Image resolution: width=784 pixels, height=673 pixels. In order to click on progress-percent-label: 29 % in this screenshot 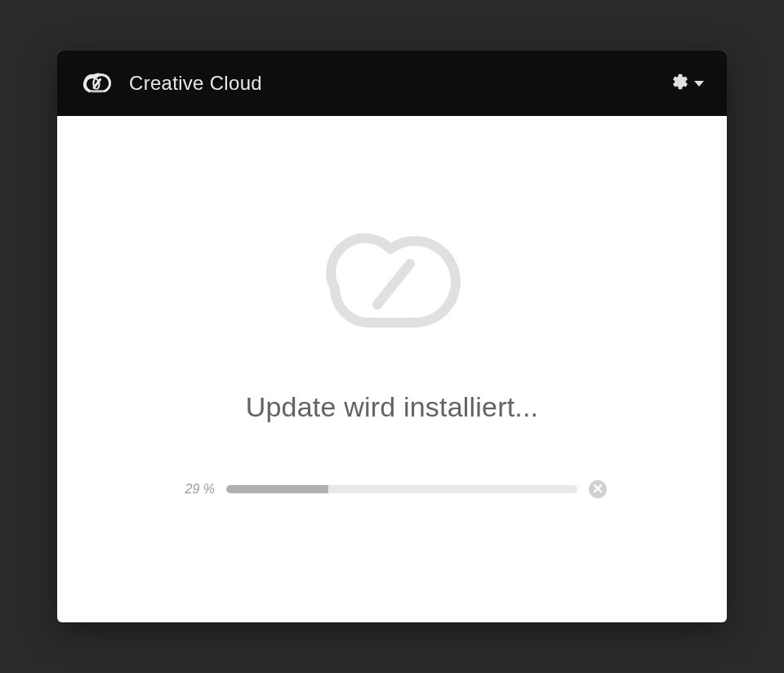, I will do `click(196, 489)`.